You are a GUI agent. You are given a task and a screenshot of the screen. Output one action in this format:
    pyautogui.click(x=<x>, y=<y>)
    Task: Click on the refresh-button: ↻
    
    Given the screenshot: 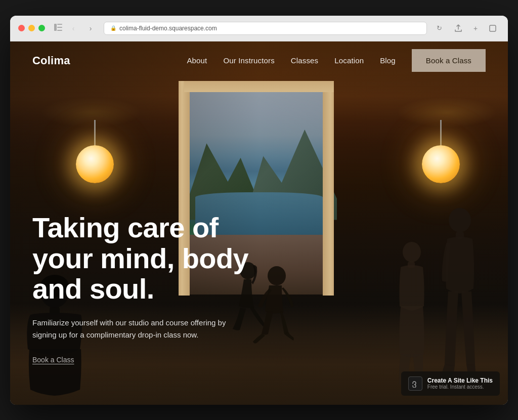 What is the action you would take?
    pyautogui.click(x=439, y=28)
    